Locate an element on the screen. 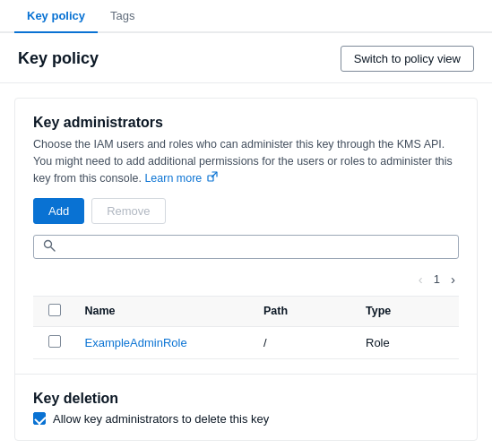 The image size is (492, 448). tab-key-policy: Key policy is located at coordinates (56, 16).